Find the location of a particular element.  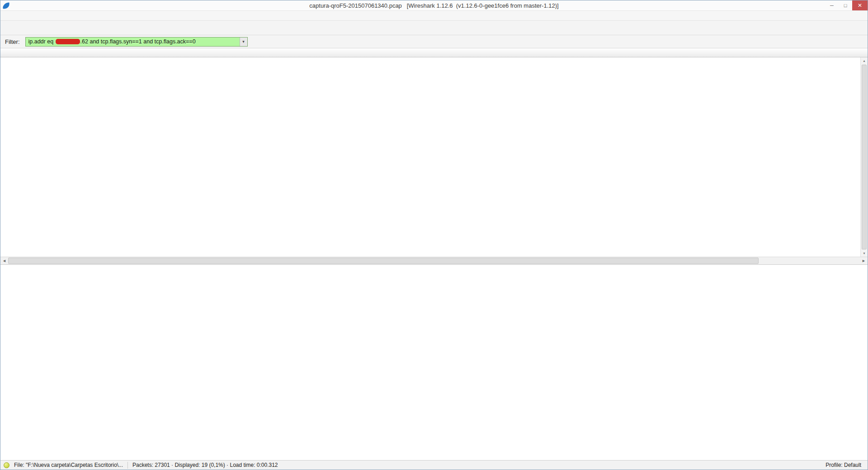

vertical-scrollbar-thumb is located at coordinates (864, 157).